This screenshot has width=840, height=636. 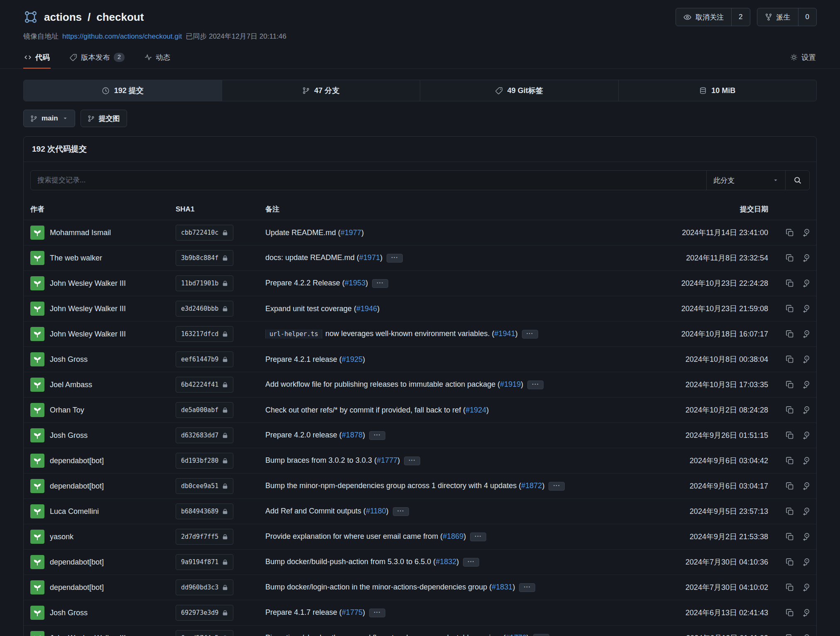 I want to click on author-name: Luca Comellini, so click(x=74, y=512).